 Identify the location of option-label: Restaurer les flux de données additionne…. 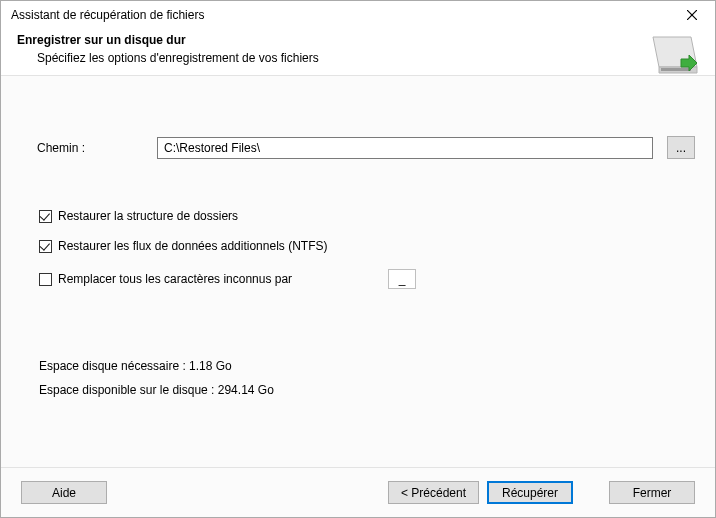
(192, 246).